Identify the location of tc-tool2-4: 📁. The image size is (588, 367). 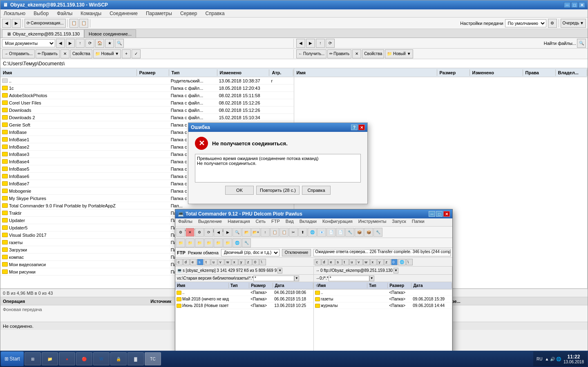
(209, 243).